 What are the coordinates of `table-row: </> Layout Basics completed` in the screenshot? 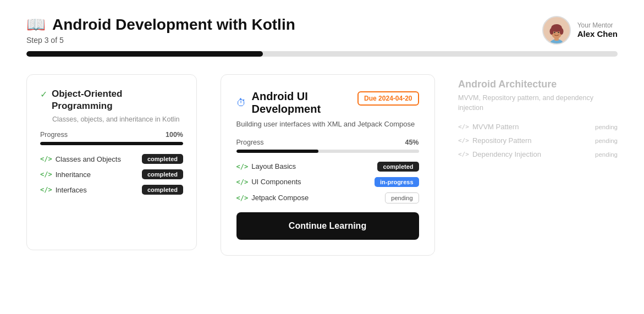 It's located at (328, 167).